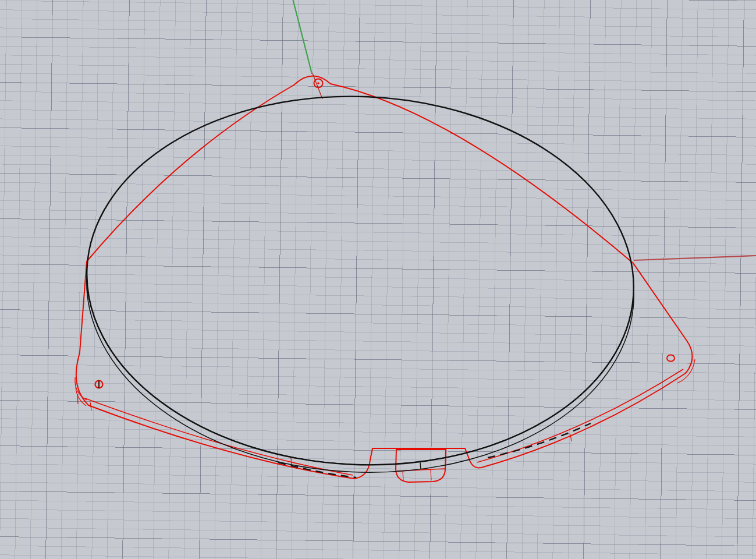 This screenshot has height=559, width=756. Describe the element at coordinates (695, 258) in the screenshot. I see `x-axis-line` at that location.